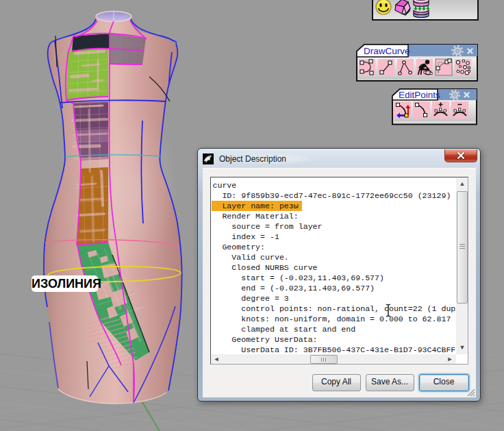  What do you see at coordinates (419, 95) in the screenshot?
I see `svg-text: EditPoints` at bounding box center [419, 95].